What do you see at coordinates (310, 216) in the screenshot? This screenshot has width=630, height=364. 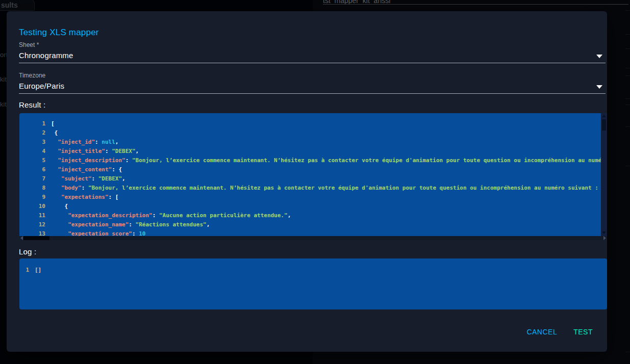 I see `code-line: 11 "expectation_description": "Aucune ac…` at bounding box center [310, 216].